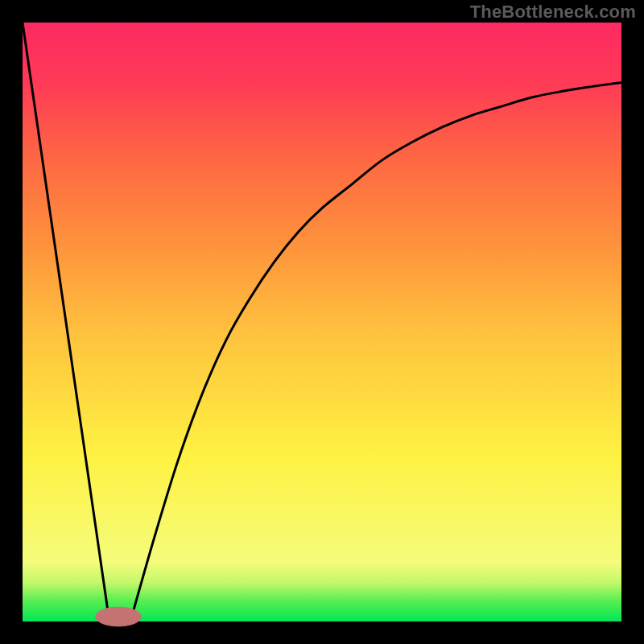  I want to click on watermark-text: TheBottleneck.com, so click(553, 12).